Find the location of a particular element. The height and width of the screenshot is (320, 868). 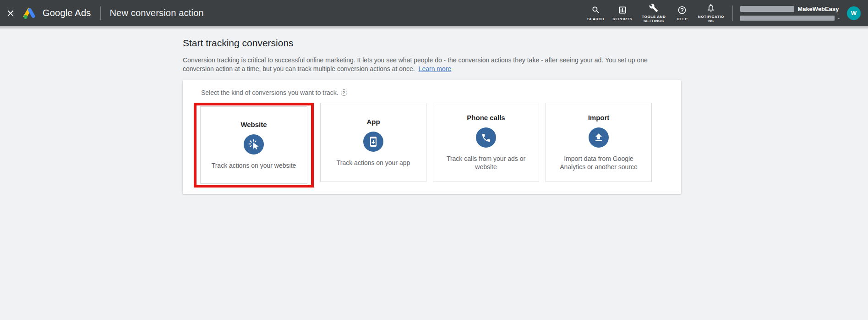

account-row-id: - is located at coordinates (790, 18).